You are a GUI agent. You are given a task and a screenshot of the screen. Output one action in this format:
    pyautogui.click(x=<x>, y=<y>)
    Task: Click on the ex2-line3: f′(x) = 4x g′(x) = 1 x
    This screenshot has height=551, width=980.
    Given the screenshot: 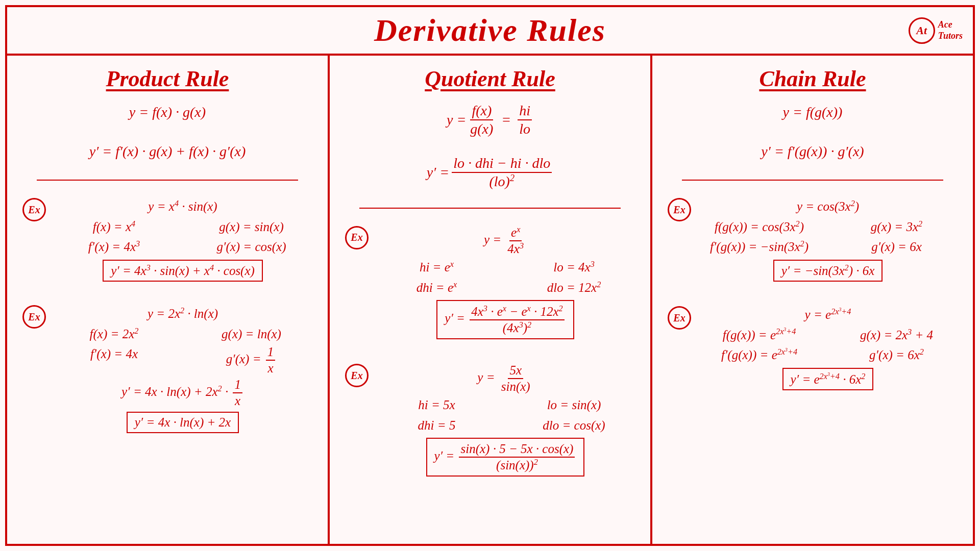 What is the action you would take?
    pyautogui.click(x=183, y=360)
    